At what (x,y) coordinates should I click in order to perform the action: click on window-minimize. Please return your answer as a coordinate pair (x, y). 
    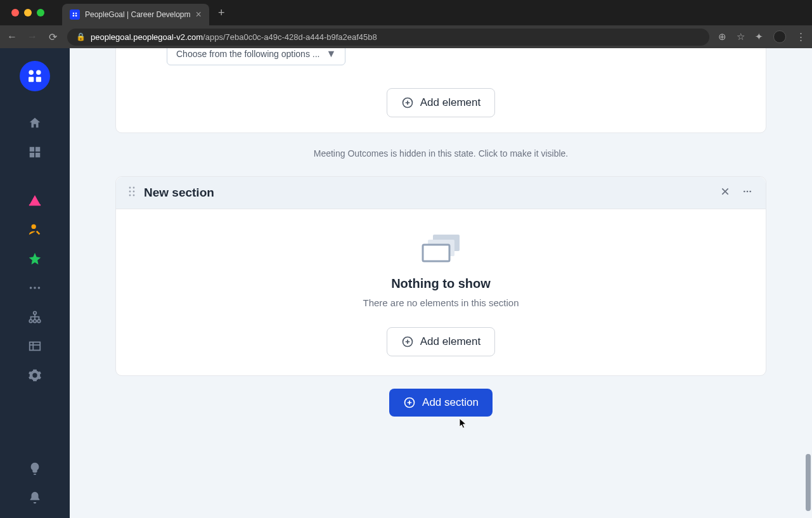
    Looking at the image, I should click on (28, 13).